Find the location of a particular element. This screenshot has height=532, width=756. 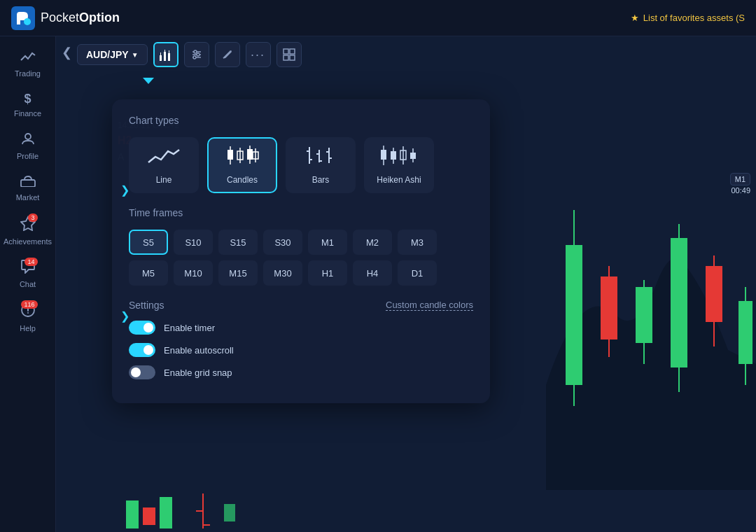

sidebar-achievements-label: Achievements is located at coordinates (28, 241).